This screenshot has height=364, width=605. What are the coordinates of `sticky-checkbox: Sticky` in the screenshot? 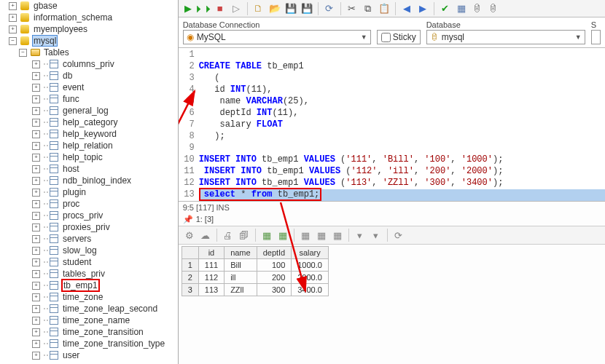 It's located at (399, 37).